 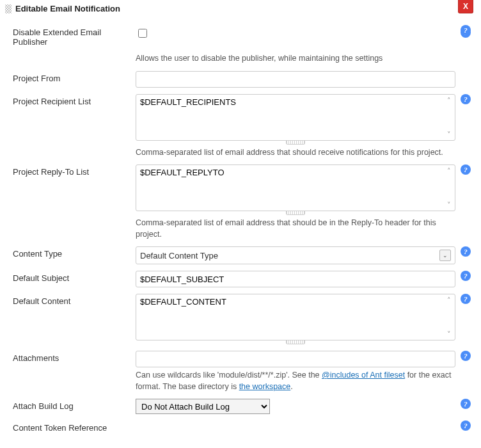 I want to click on row-project-from: Project From, so click(x=242, y=79).